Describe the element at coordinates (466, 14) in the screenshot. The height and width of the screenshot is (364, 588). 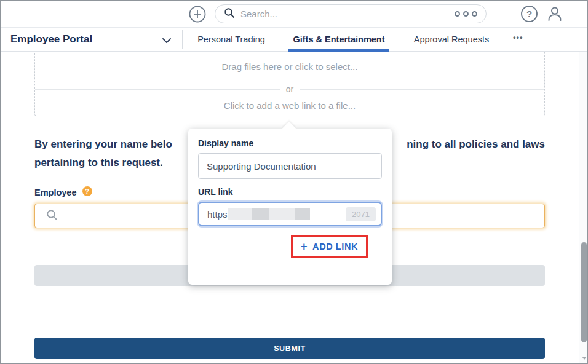
I see `more-options-icon` at that location.